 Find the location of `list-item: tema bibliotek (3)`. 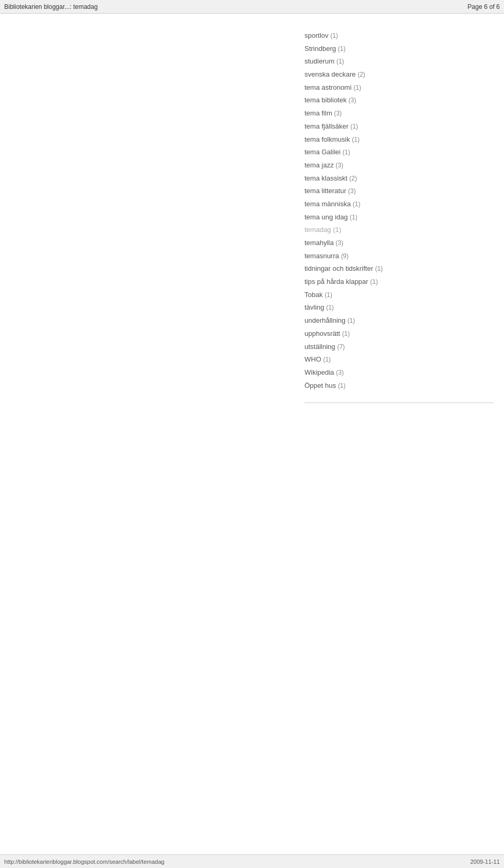

list-item: tema bibliotek (3) is located at coordinates (399, 101).